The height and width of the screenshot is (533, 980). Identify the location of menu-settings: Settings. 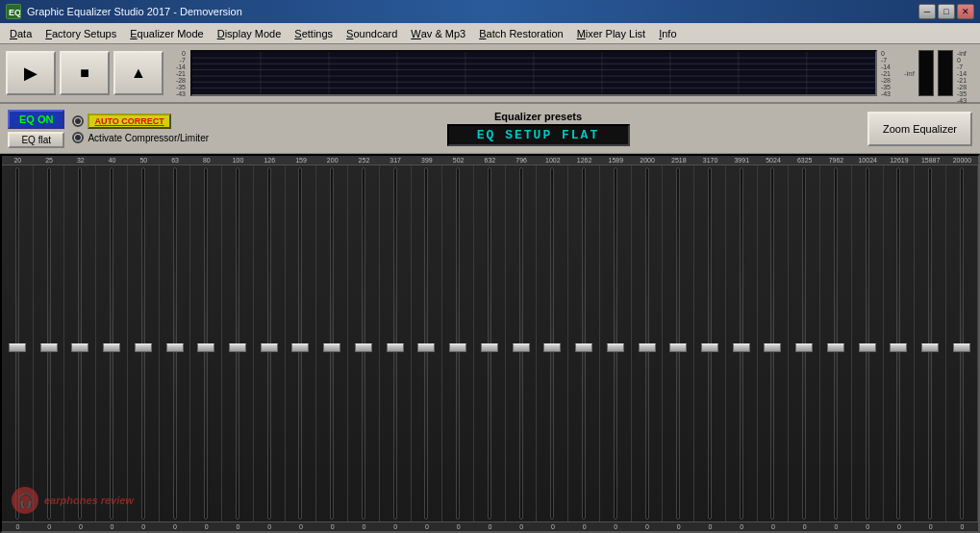
(314, 34).